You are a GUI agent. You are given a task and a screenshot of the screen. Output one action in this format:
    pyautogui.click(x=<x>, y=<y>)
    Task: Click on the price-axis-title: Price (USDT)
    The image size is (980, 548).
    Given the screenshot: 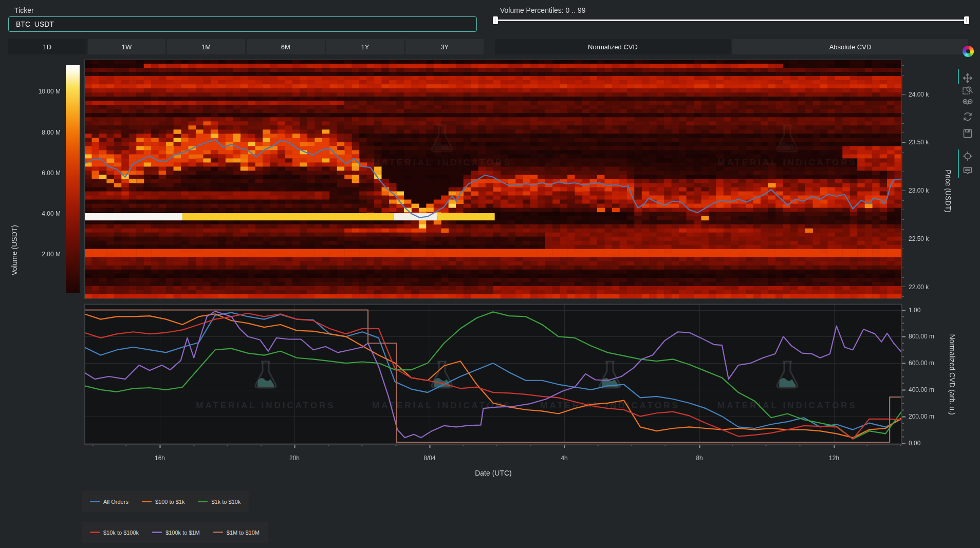 What is the action you would take?
    pyautogui.click(x=948, y=191)
    